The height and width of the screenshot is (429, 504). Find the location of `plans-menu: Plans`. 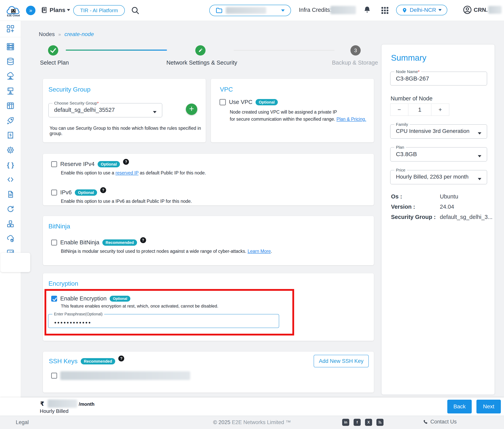

plans-menu: Plans is located at coordinates (55, 10).